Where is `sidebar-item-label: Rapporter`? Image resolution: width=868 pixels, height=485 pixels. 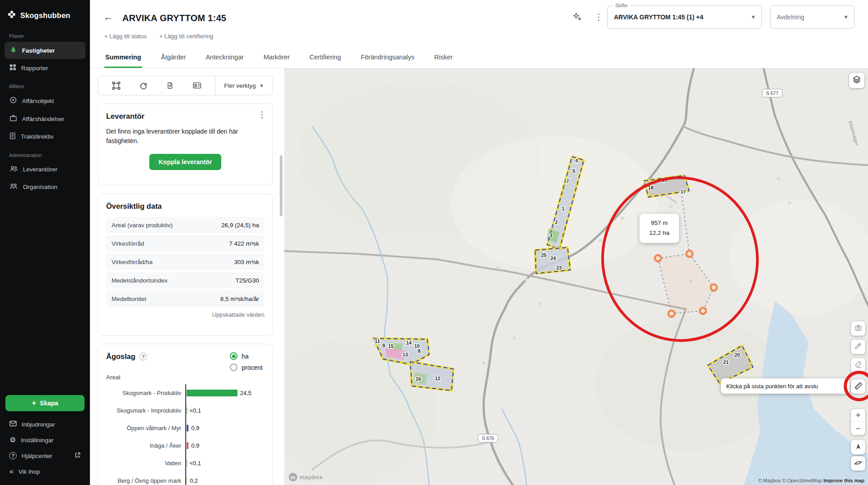
sidebar-item-label: Rapporter is located at coordinates (35, 68).